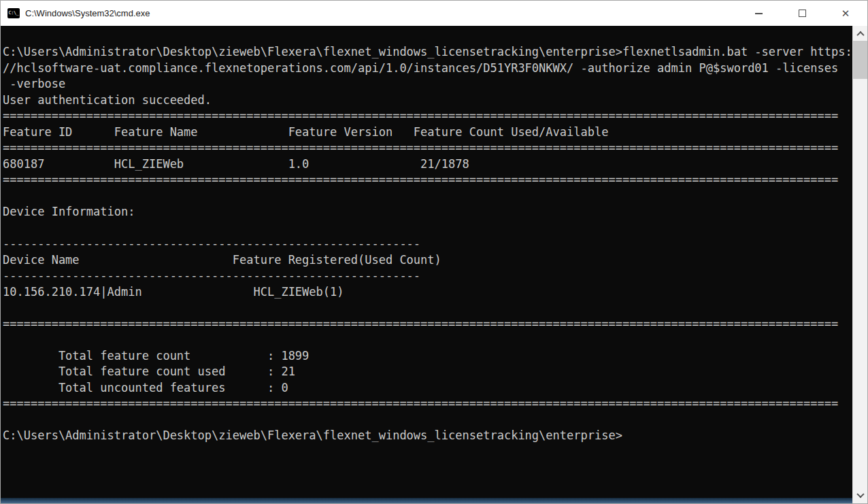  What do you see at coordinates (14, 14) in the screenshot?
I see `cmd-app-icon: C:\_` at bounding box center [14, 14].